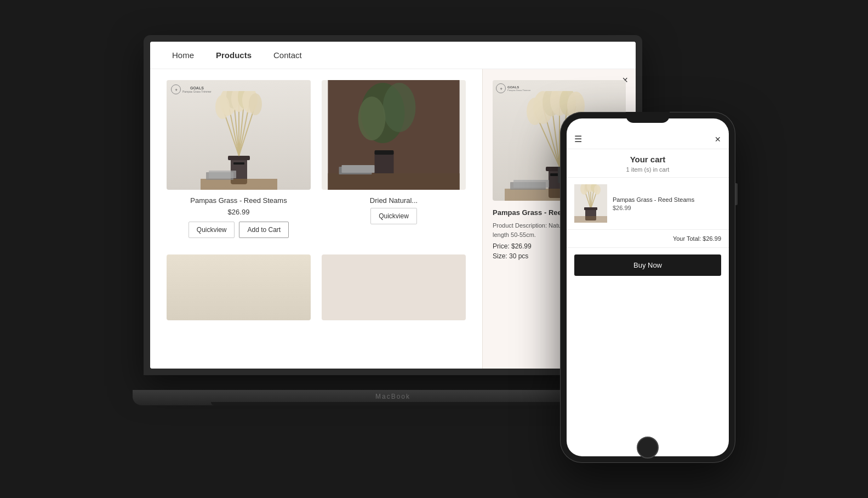 The image size is (868, 498). I want to click on quickview-button-2: Quickview, so click(393, 216).